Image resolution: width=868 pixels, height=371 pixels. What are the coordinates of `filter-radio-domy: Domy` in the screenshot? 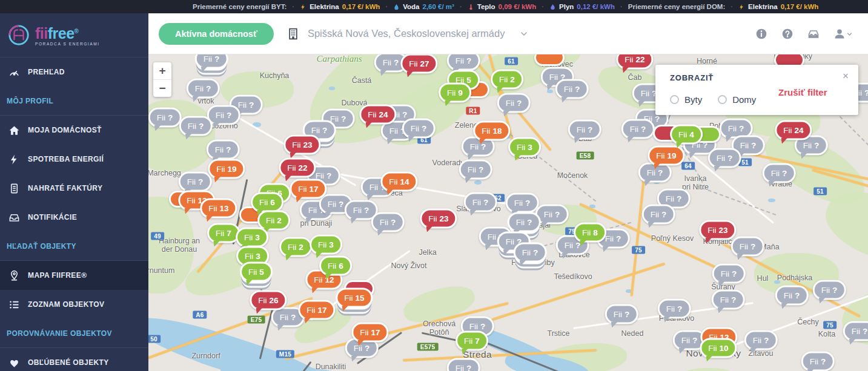 It's located at (737, 99).